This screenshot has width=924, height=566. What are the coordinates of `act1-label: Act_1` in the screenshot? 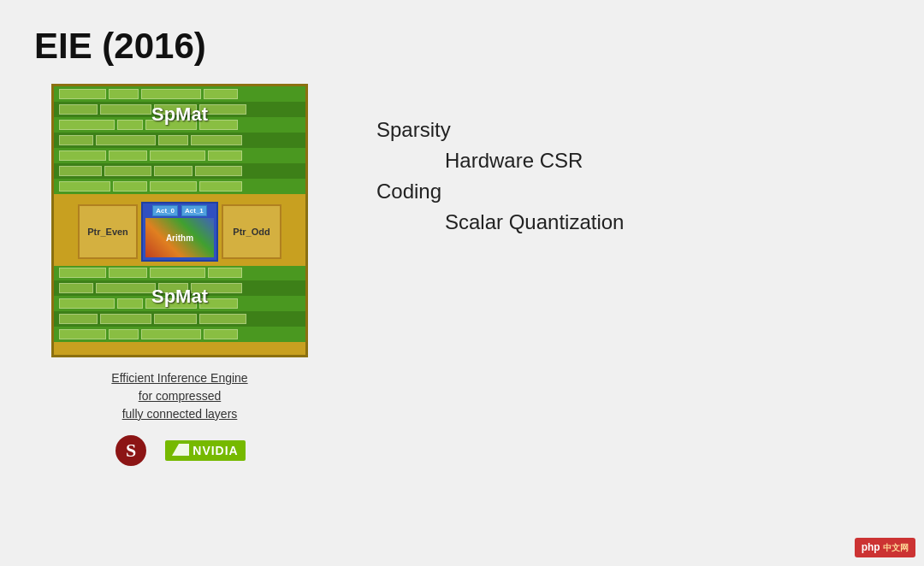 It's located at (194, 210).